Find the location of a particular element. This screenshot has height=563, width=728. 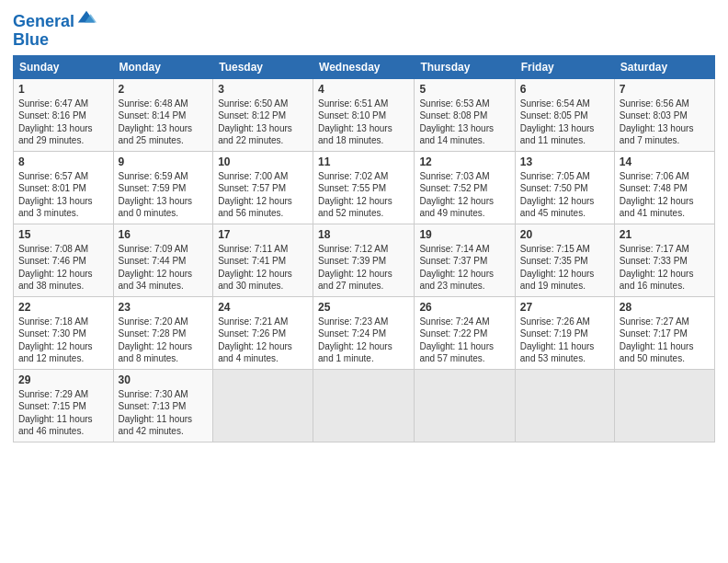

day-number: 12 is located at coordinates (464, 162).